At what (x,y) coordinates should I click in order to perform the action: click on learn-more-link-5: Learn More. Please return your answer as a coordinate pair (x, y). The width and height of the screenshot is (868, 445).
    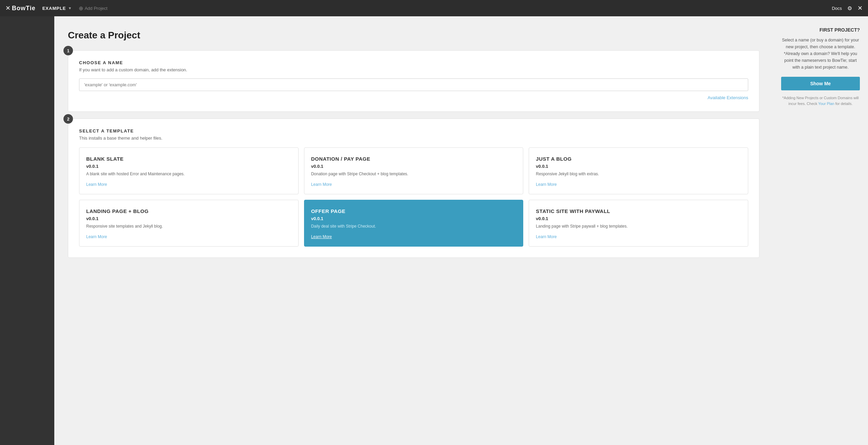
    Looking at the image, I should click on (546, 237).